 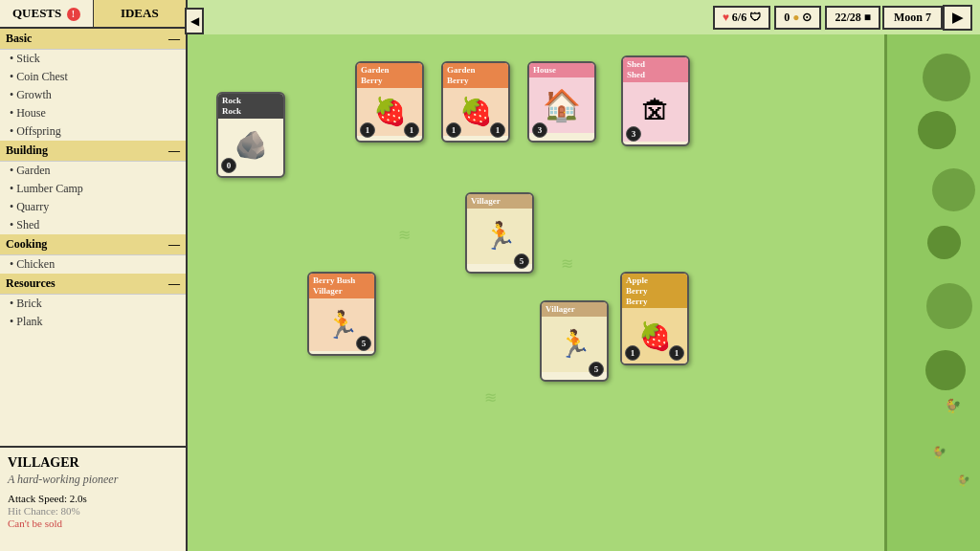 I want to click on sidebar-tabs: QUESTS ! IDEAS, so click(x=93, y=14).